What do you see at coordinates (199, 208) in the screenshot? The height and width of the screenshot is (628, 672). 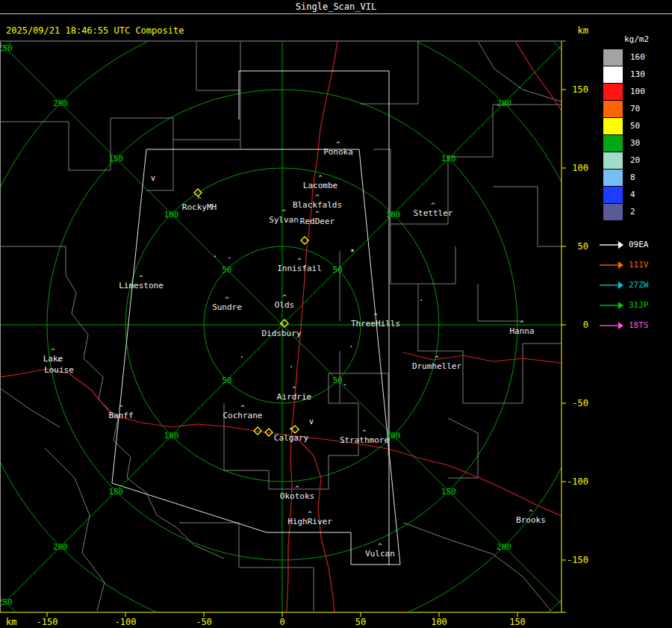 I see `city-label-rockymh: RockyMH` at bounding box center [199, 208].